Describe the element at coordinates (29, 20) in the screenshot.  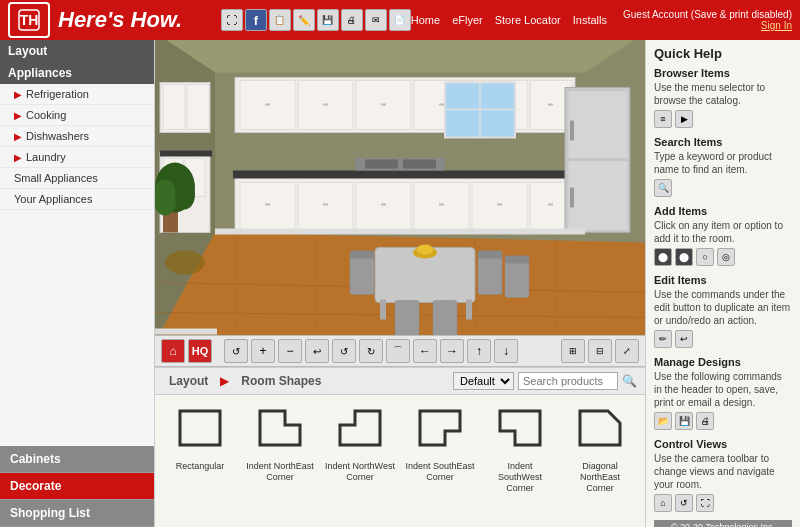
I see `logo-box: TH` at that location.